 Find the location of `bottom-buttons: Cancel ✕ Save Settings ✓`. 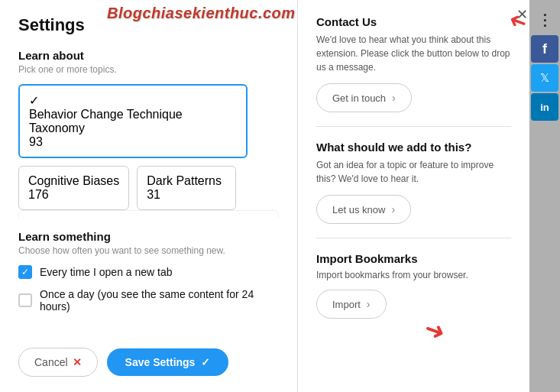

bottom-buttons: Cancel ✕ Save Settings ✓ is located at coordinates (124, 362).